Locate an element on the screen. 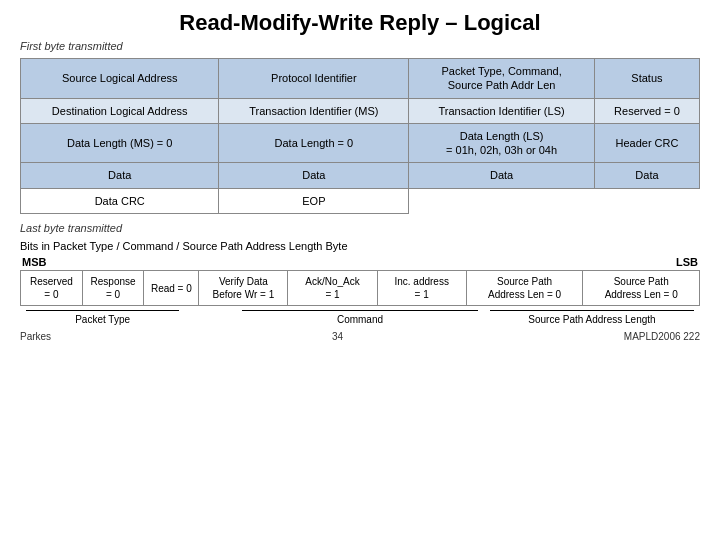 The width and height of the screenshot is (720, 540). cell-data-2: Data is located at coordinates (314, 176).